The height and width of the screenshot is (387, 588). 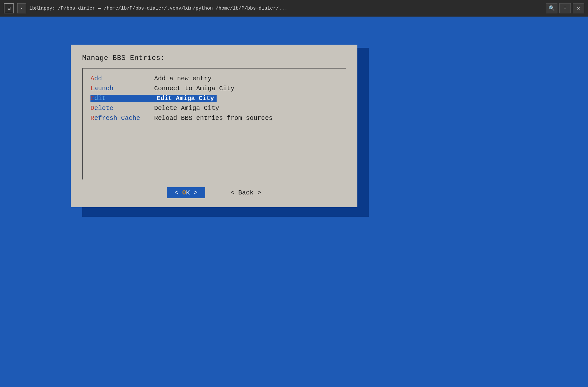 I want to click on menu-item-delete: Delete Delete Amiga City, so click(x=214, y=108).